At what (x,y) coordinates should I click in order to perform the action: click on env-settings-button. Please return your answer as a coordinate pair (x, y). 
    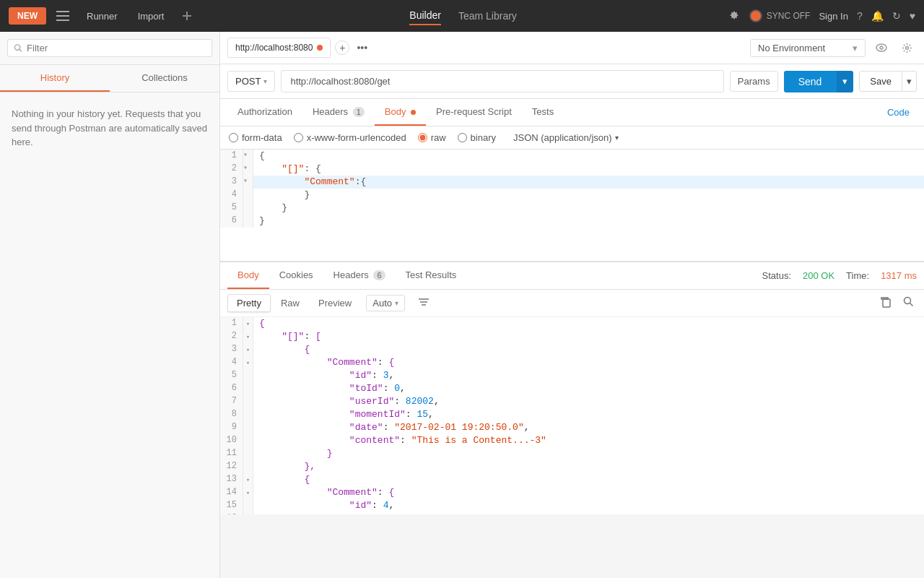
    Looking at the image, I should click on (907, 48).